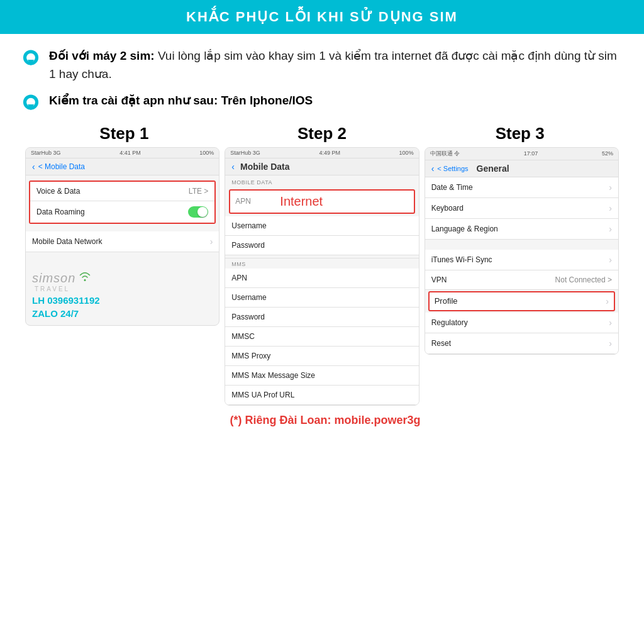 The width and height of the screenshot is (644, 644). What do you see at coordinates (522, 323) in the screenshot?
I see `screen3-regulatory-row: Regulatory ›` at bounding box center [522, 323].